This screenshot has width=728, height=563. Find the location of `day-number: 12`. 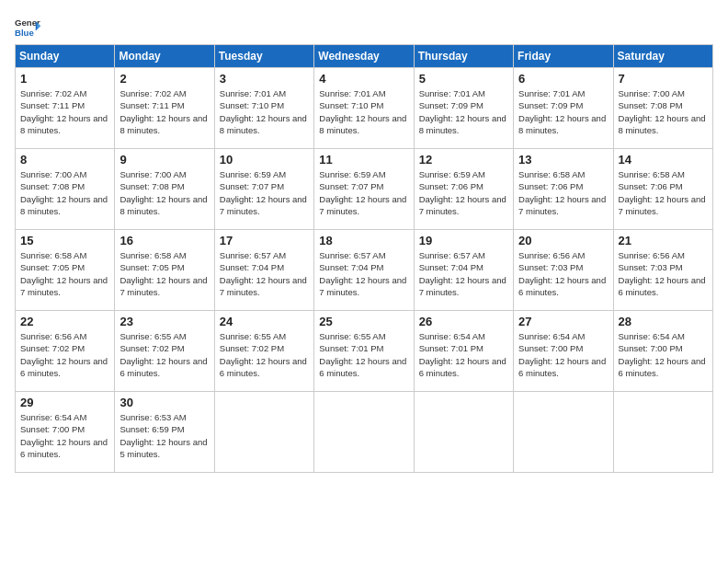

day-number: 12 is located at coordinates (463, 160).